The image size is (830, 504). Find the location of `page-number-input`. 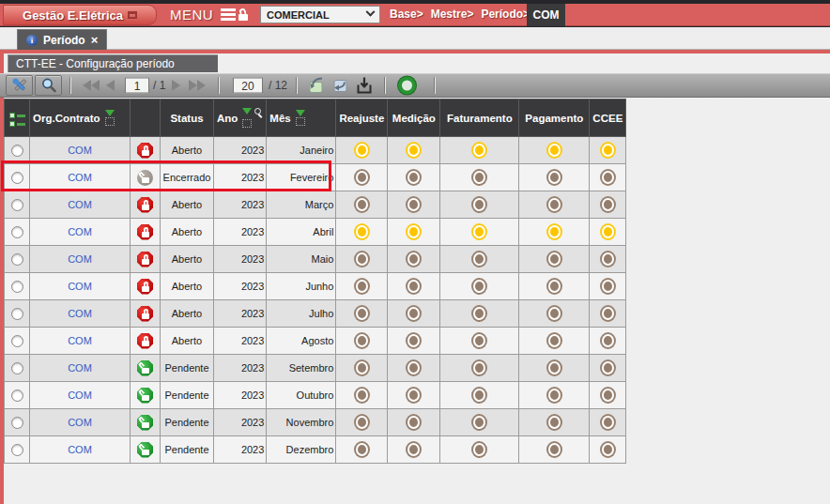

page-number-input is located at coordinates (137, 86).